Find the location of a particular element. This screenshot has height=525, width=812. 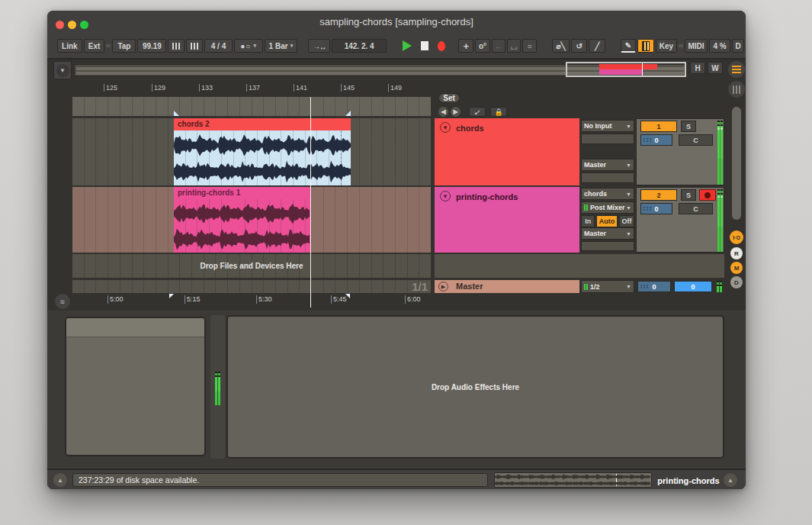

follow-button: →‥ is located at coordinates (319, 46).